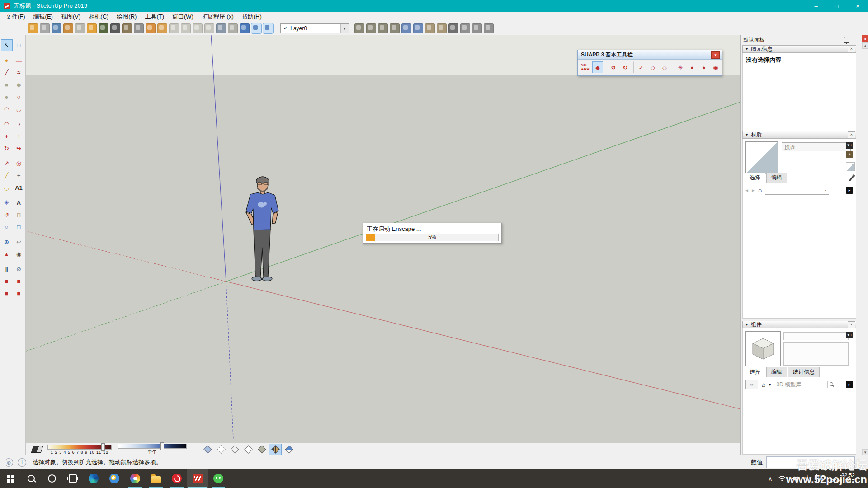 This screenshot has height=488, width=868. What do you see at coordinates (816, 354) in the screenshot?
I see `component-description-field` at bounding box center [816, 354].